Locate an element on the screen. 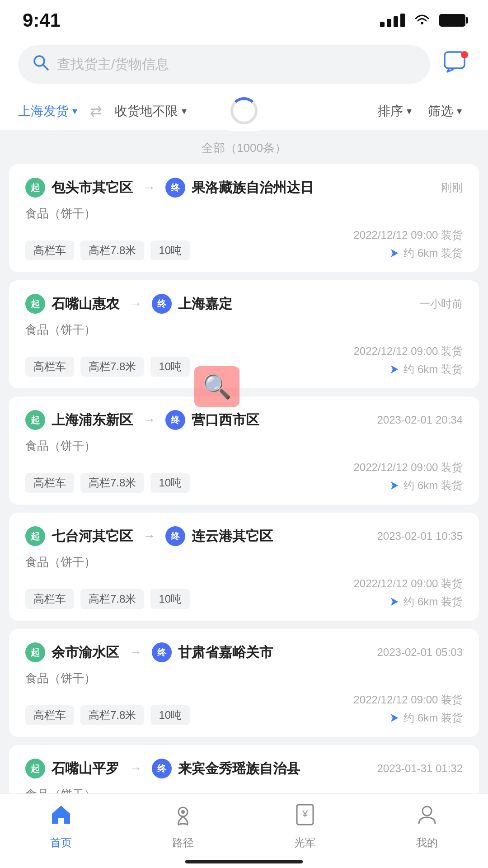  swap-icon: ⇄ is located at coordinates (96, 111).